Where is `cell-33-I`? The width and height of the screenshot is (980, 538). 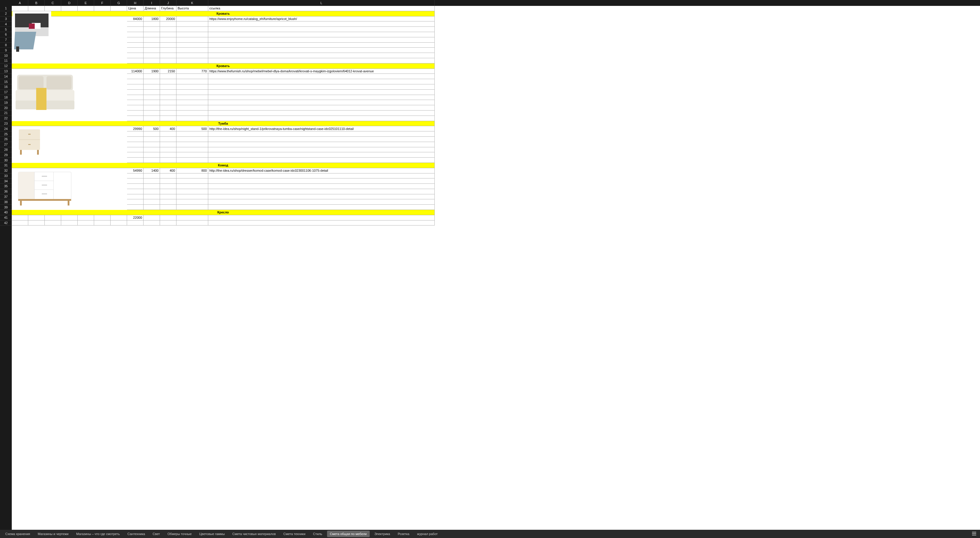
cell-33-I is located at coordinates (152, 176).